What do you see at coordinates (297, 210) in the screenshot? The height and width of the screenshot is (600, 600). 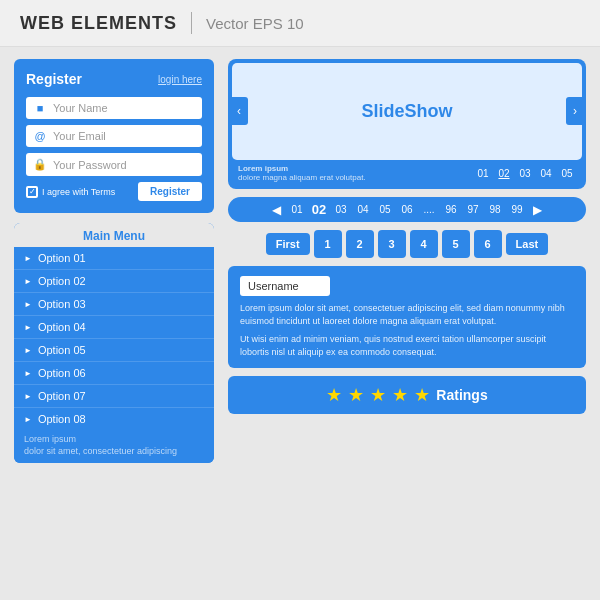 I see `page-01: 01` at bounding box center [297, 210].